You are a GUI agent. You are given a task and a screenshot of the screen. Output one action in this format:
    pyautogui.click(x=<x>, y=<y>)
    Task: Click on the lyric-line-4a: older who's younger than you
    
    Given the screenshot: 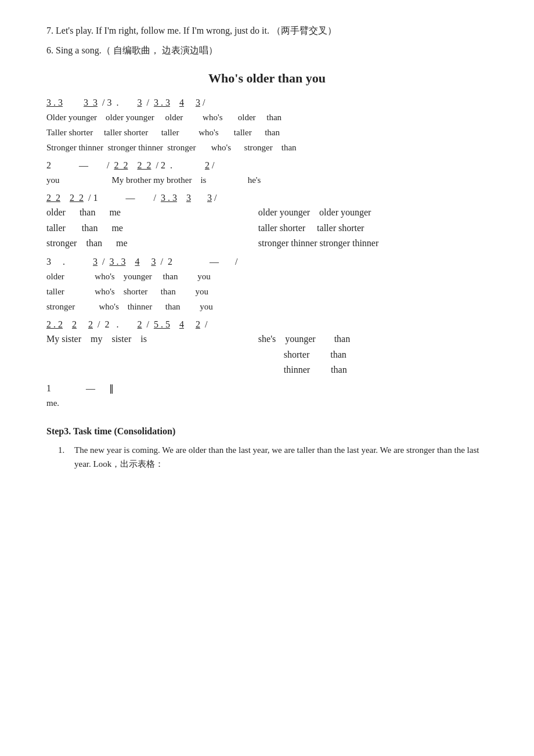 What is the action you would take?
    pyautogui.click(x=267, y=276)
    